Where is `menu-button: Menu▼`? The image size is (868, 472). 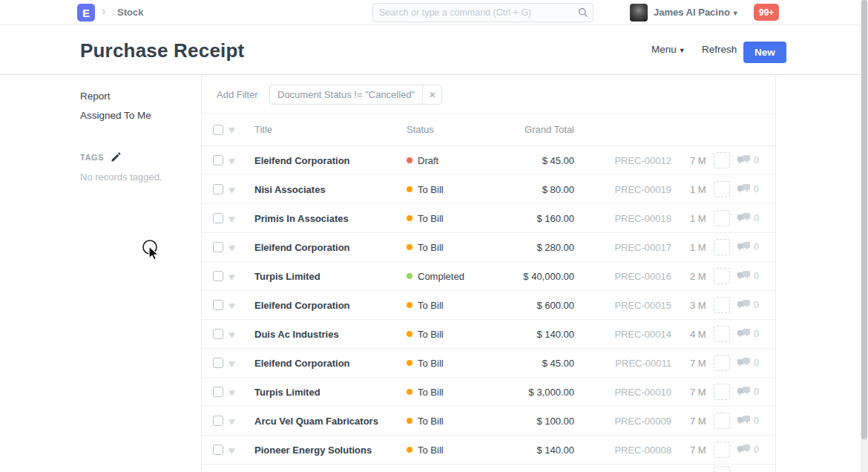 menu-button: Menu▼ is located at coordinates (668, 49).